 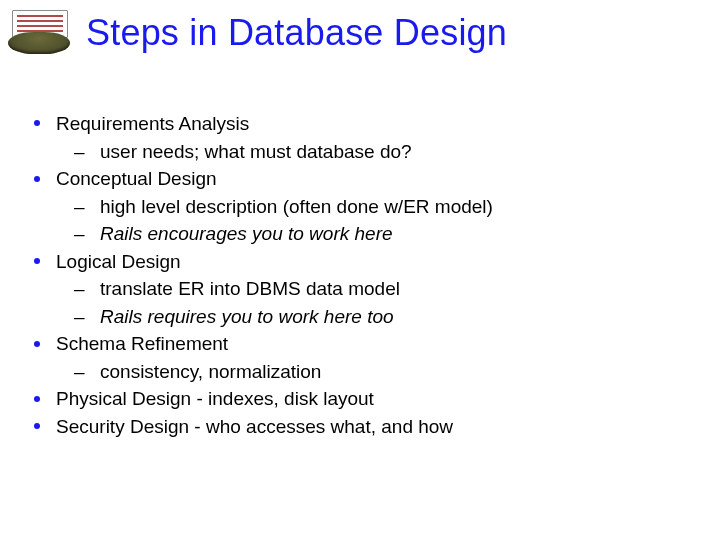 What do you see at coordinates (382, 289) in the screenshot?
I see `subitem: – translate ER into DBMS data model` at bounding box center [382, 289].